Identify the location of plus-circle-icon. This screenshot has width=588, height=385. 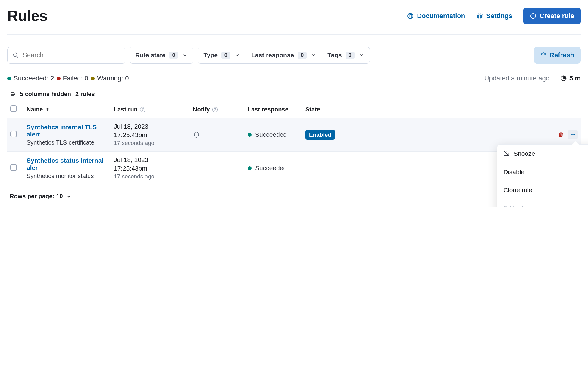
(533, 16).